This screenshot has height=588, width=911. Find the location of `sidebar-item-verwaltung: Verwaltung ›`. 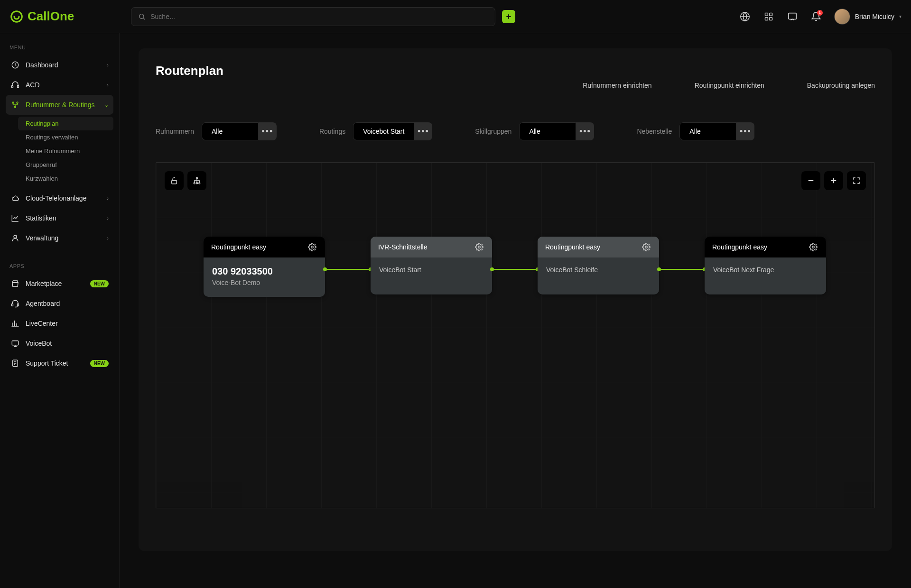

sidebar-item-verwaltung: Verwaltung › is located at coordinates (60, 238).